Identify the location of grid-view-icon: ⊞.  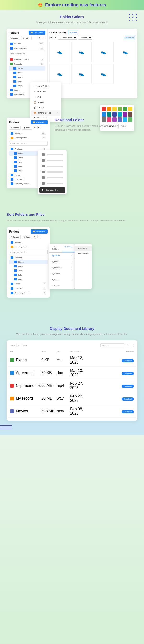
(55, 38).